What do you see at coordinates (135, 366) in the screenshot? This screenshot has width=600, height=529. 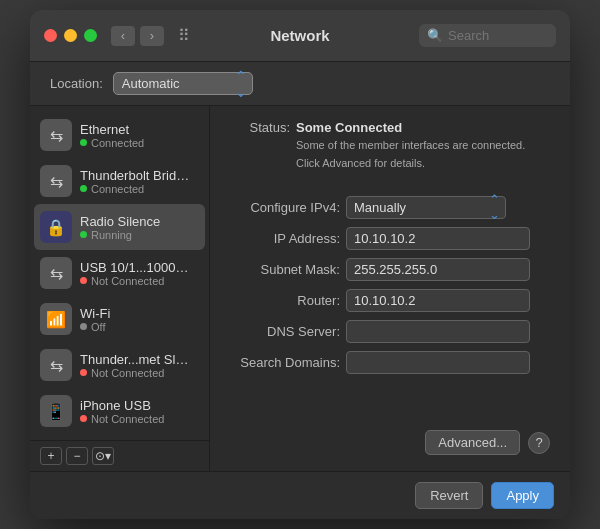 I see `thunderbolt-slot1-info: Thunder...met Slot 1 Not Connected` at bounding box center [135, 366].